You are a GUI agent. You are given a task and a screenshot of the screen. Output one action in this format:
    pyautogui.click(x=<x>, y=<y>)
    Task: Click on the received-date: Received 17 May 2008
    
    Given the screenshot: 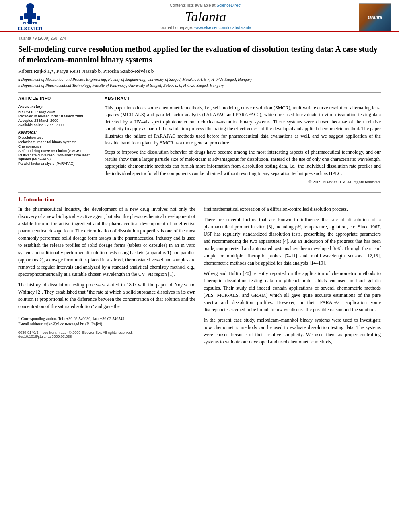 What is the action you would take?
    pyautogui.click(x=57, y=112)
    